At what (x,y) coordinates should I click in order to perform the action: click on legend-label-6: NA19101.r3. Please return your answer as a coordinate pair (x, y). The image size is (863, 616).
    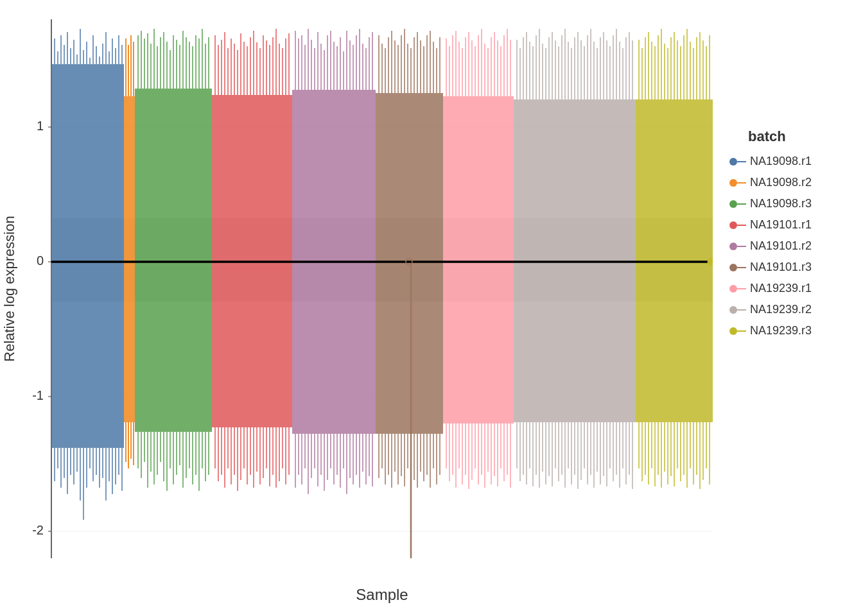
    Looking at the image, I should click on (781, 267).